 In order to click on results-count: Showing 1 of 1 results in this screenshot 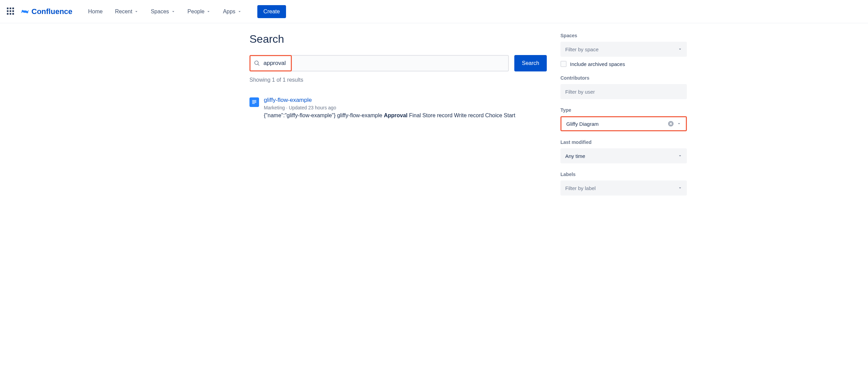, I will do `click(398, 80)`.